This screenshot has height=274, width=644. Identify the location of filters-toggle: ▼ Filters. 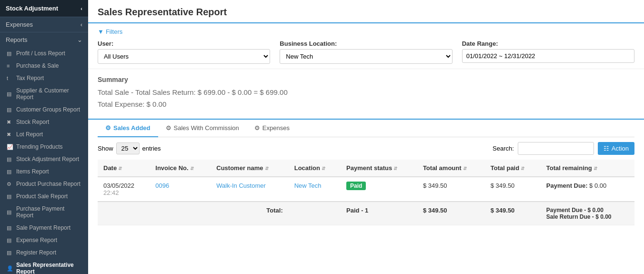
(366, 31).